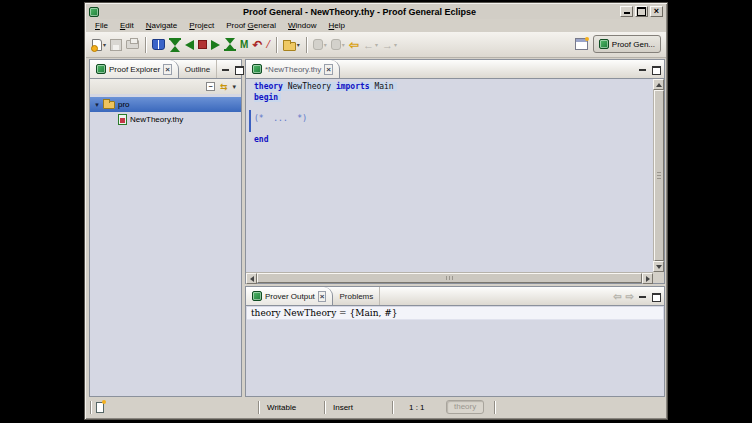 Image resolution: width=752 pixels, height=423 pixels. Describe the element at coordinates (320, 45) in the screenshot. I see `run-icon: ▾` at that location.